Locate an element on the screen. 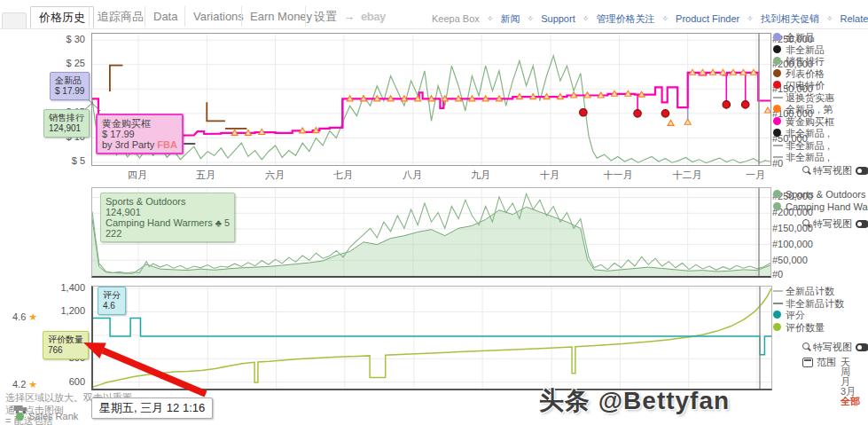 The height and width of the screenshot is (425, 868). legend-label: 非全新品 , is located at coordinates (808, 157).